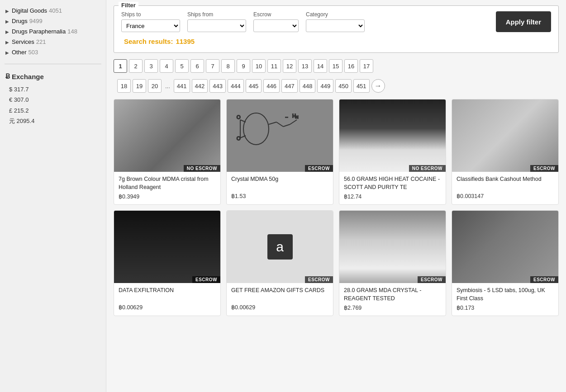  Describe the element at coordinates (393, 247) in the screenshot. I see `product-image-p7: ESCROW` at that location.